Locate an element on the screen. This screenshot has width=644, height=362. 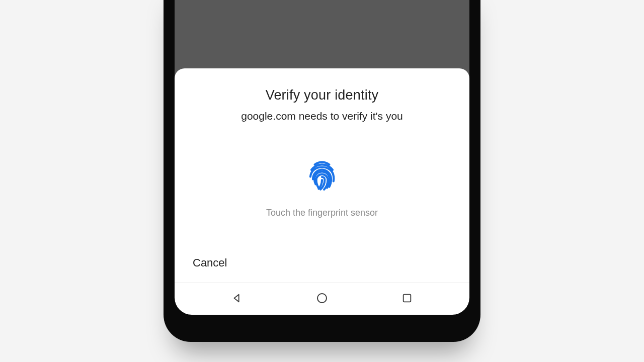
dialog-title: Verify your identity is located at coordinates (322, 96).